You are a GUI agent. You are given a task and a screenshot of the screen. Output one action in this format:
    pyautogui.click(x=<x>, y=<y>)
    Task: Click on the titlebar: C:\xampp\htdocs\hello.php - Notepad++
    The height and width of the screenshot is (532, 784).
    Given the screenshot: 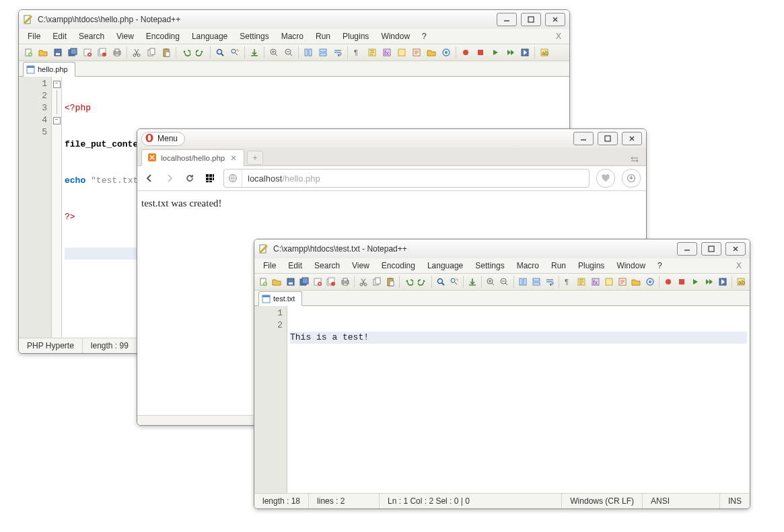 What is the action you would take?
    pyautogui.click(x=294, y=20)
    